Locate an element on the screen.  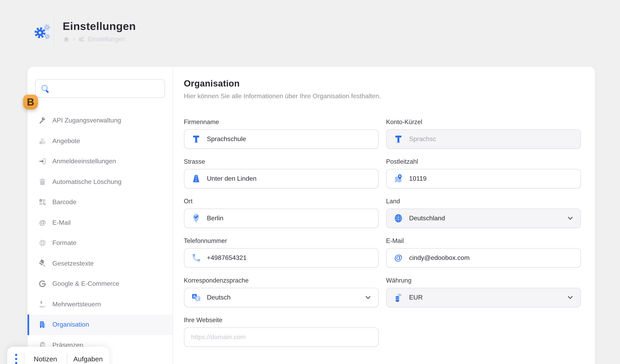
field-email: E-Mail@ is located at coordinates (483, 252).